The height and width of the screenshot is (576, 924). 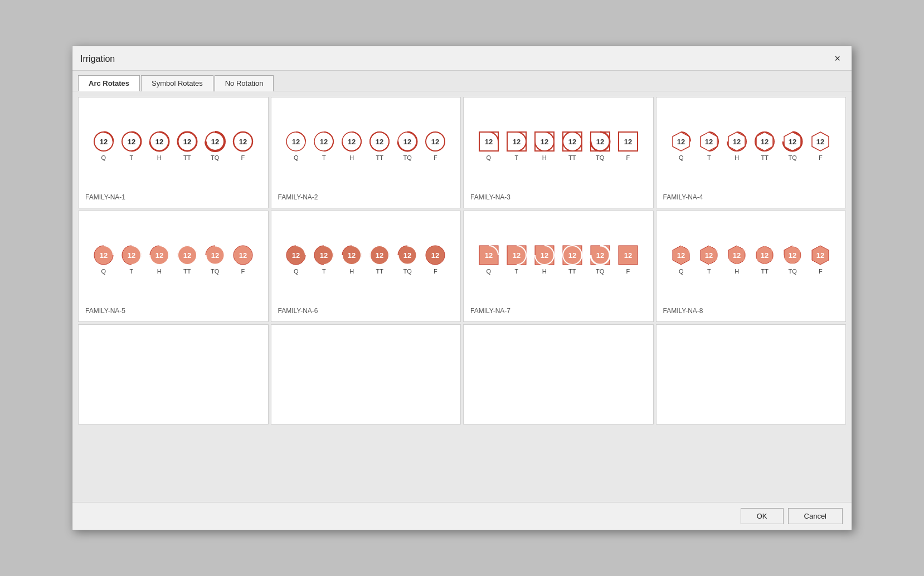 What do you see at coordinates (462, 81) in the screenshot?
I see `tab-bar: Arc Rotates Symbol Rotates No Rotation` at bounding box center [462, 81].